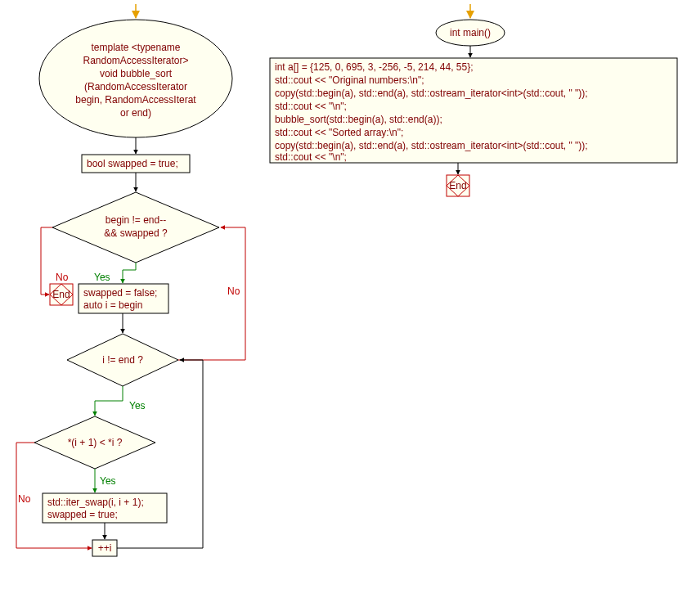 The height and width of the screenshot is (616, 687). What do you see at coordinates (339, 133) in the screenshot?
I see `main-body-l6: std::cout << "Sorted array:\n";` at bounding box center [339, 133].